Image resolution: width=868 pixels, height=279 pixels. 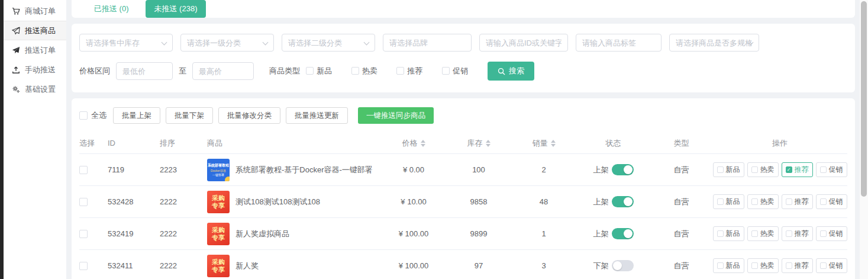 I want to click on batch-action-button: 批量上架, so click(x=137, y=116).